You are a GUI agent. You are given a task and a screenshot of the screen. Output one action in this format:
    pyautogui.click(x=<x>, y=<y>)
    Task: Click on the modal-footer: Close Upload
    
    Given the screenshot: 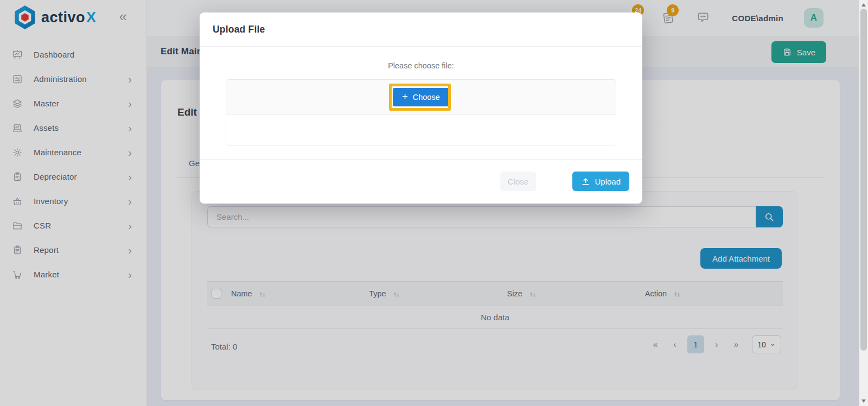 What is the action you would take?
    pyautogui.click(x=421, y=181)
    